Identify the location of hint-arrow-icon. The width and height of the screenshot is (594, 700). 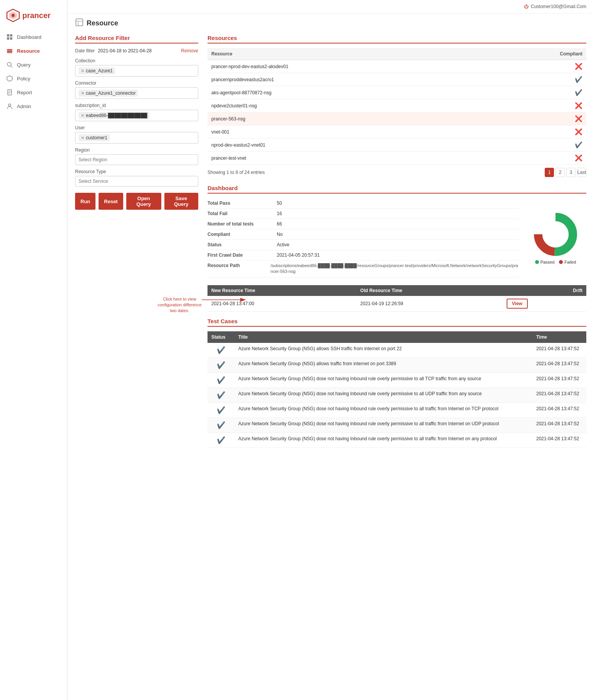
(225, 301).